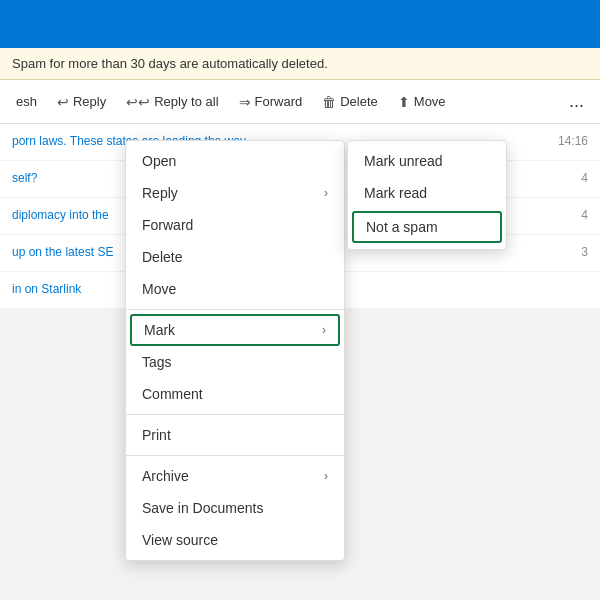 This screenshot has width=600, height=600. What do you see at coordinates (235, 394) in the screenshot?
I see `menu-item-comment: Comment` at bounding box center [235, 394].